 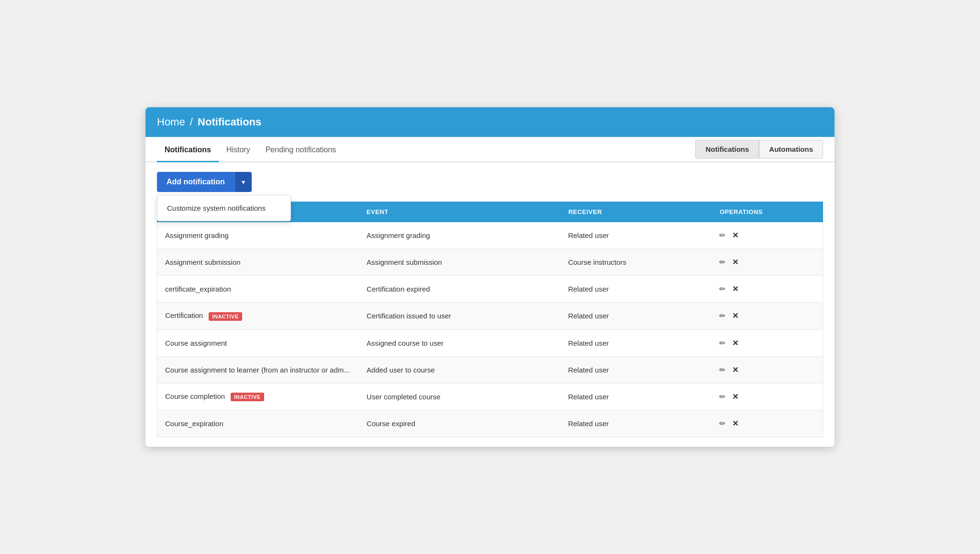 I want to click on row-event: Certification issued to user, so click(x=467, y=316).